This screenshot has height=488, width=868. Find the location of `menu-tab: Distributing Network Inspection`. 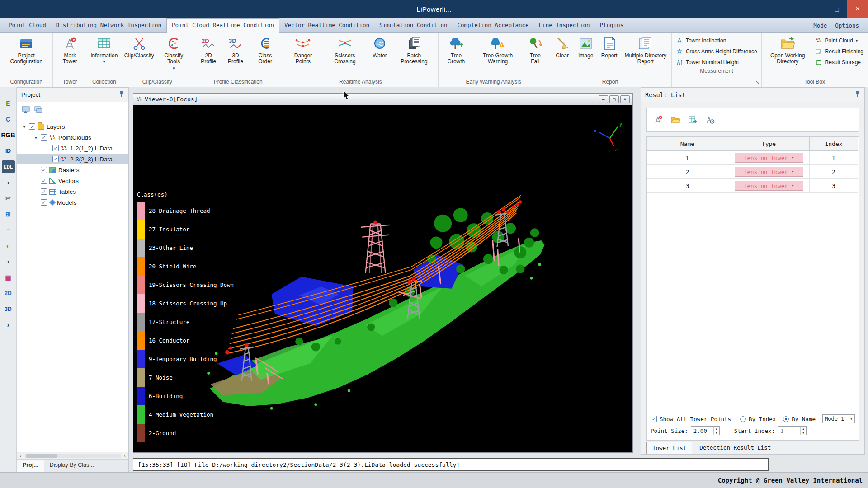

menu-tab: Distributing Network Inspection is located at coordinates (108, 25).